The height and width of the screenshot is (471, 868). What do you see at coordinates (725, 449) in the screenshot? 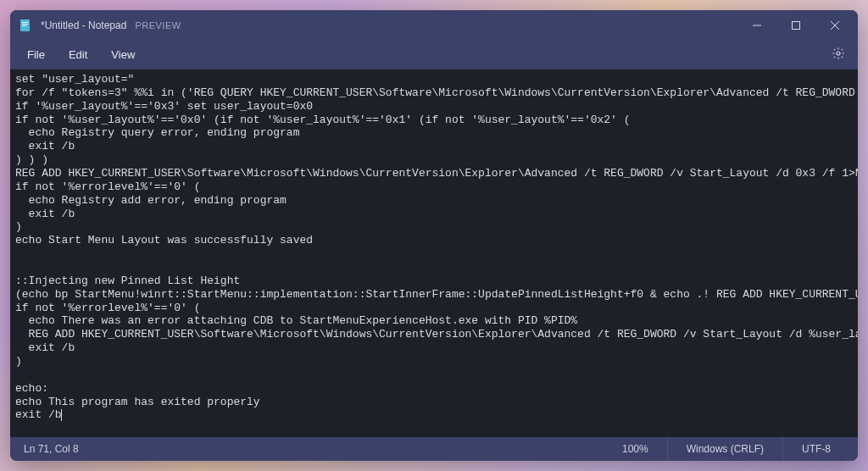
I see `status-line-ending: Windows (CRLF)` at bounding box center [725, 449].